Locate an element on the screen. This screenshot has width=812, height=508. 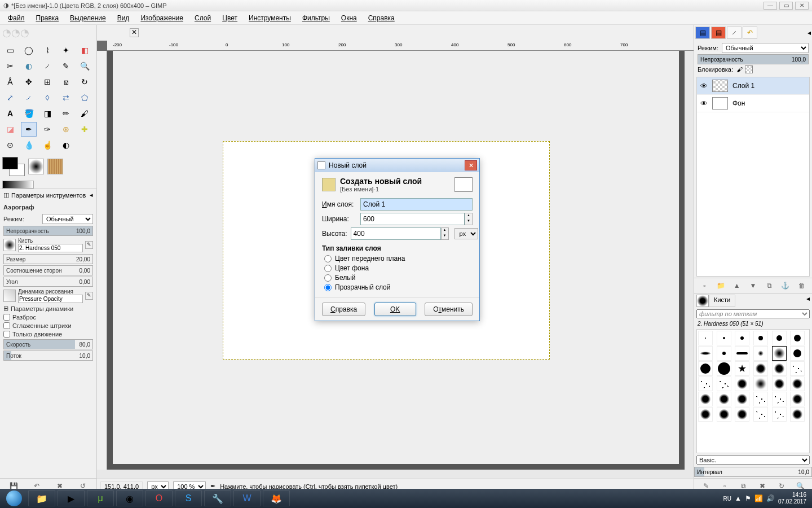
brushes-tab-icon is located at coordinates (703, 301).